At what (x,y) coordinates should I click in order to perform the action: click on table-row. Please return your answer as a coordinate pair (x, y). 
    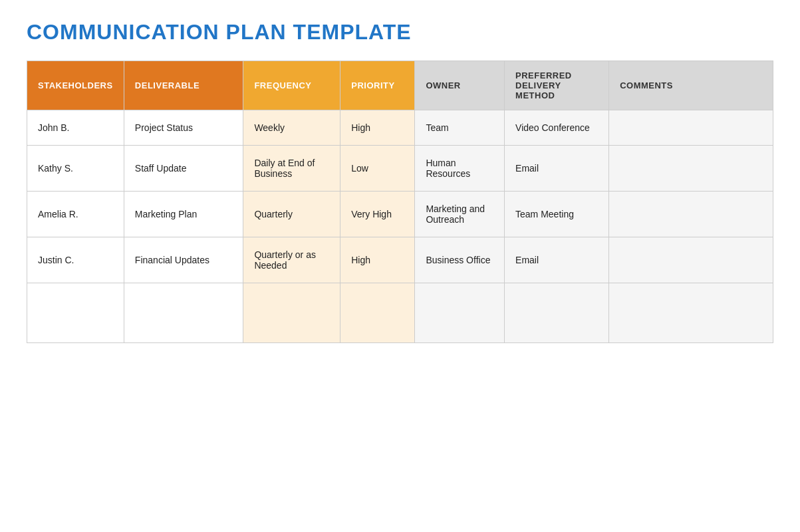
    Looking at the image, I should click on (400, 313).